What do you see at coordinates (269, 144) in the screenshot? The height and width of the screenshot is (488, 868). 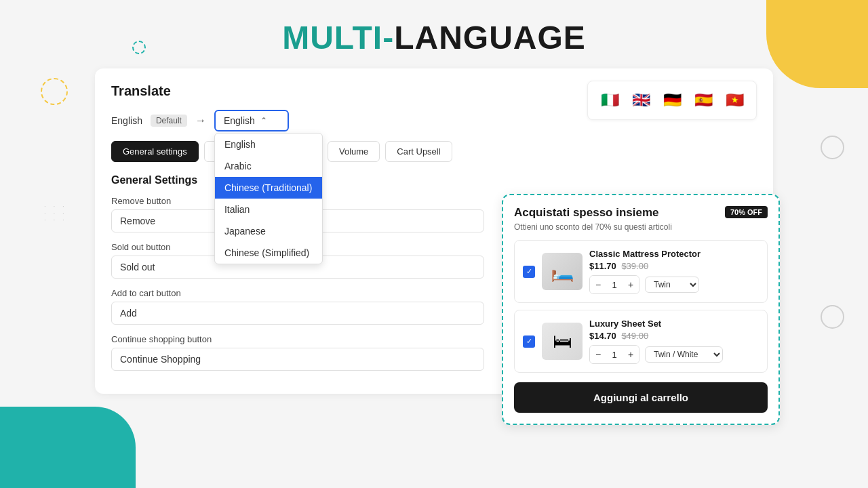 I see `dropdown-item-english: English` at bounding box center [269, 144].